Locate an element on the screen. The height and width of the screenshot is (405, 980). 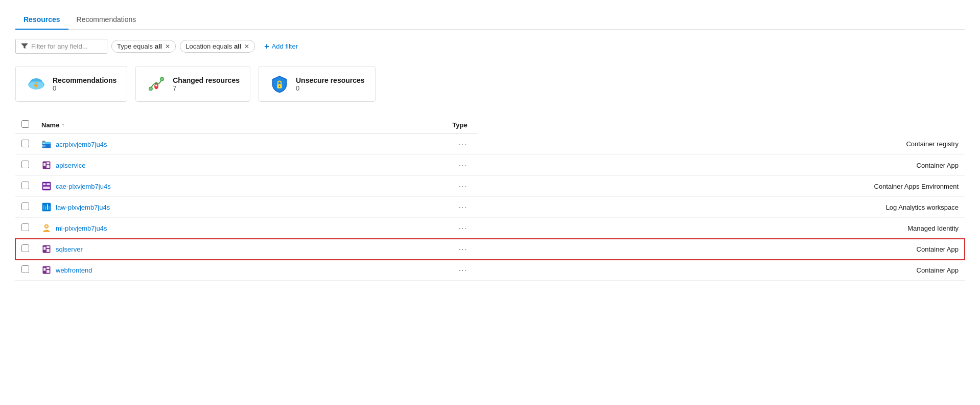
row-name-cell: mi-plxvjemb7ju4s is located at coordinates (241, 228).